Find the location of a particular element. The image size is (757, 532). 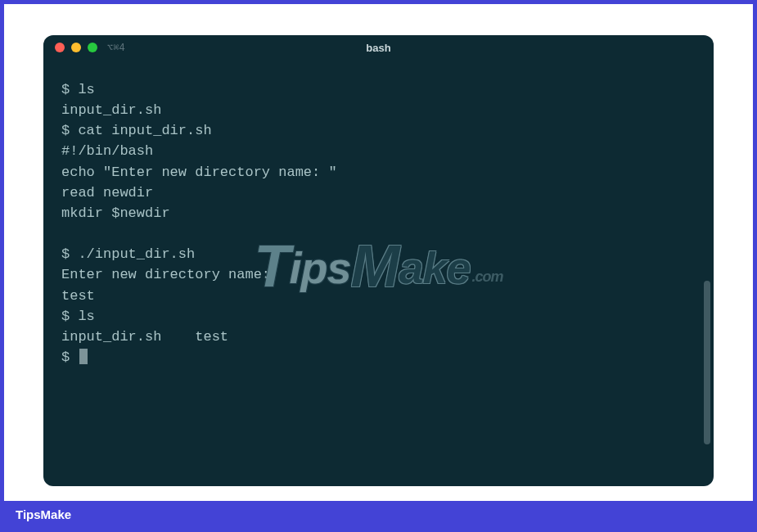

maximize-button is located at coordinates (92, 47).